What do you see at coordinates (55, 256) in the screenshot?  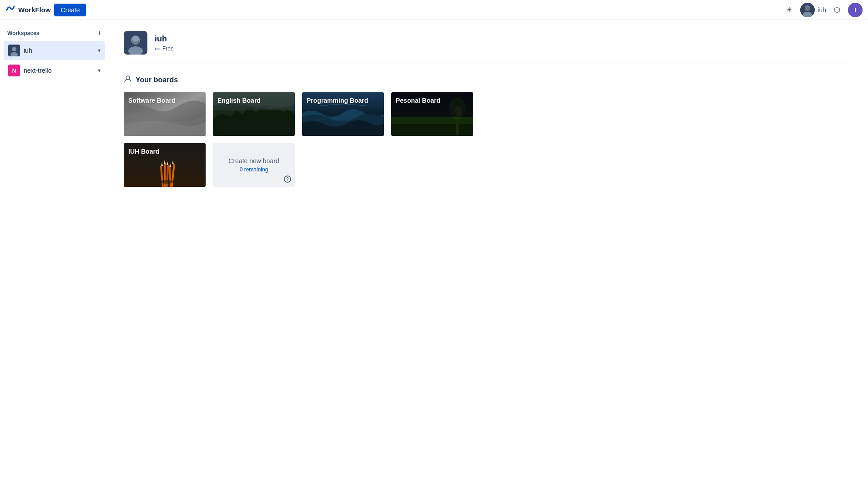 I see `sidebar: Workspaces + iuh ▾` at bounding box center [55, 256].